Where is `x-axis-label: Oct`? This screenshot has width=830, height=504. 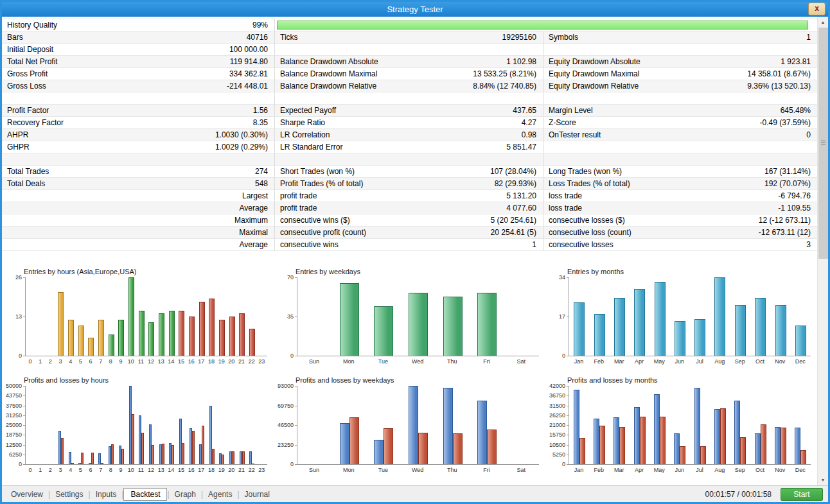
x-axis-label: Oct is located at coordinates (760, 470).